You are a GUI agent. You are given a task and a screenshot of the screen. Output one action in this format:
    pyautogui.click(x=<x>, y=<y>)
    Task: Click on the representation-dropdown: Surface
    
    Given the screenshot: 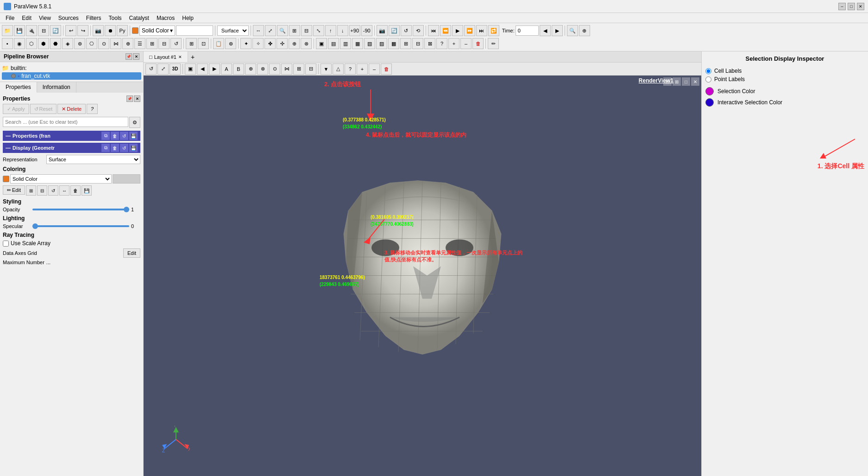 What is the action you would take?
    pyautogui.click(x=94, y=159)
    